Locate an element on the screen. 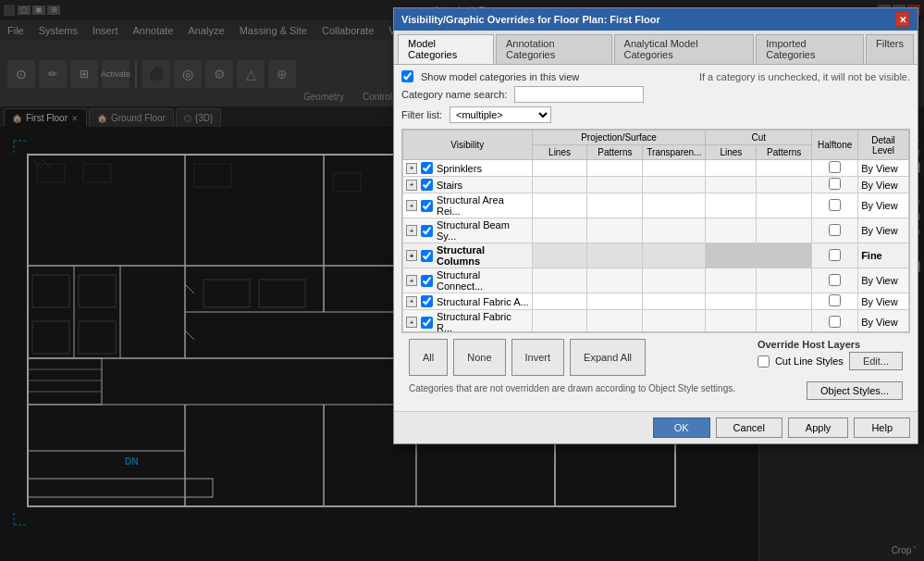  spacer is located at coordinates (701, 357).